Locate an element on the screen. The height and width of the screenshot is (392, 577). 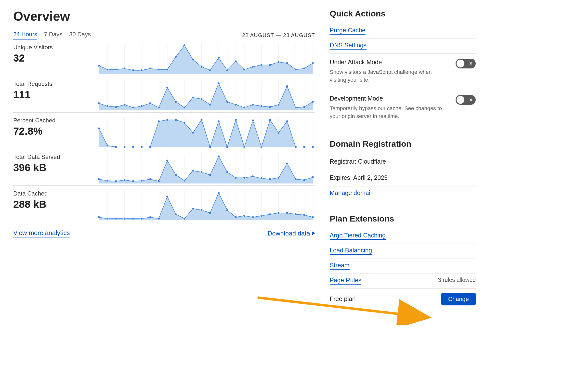
purge-cache-link: Purge Cache is located at coordinates (348, 31).